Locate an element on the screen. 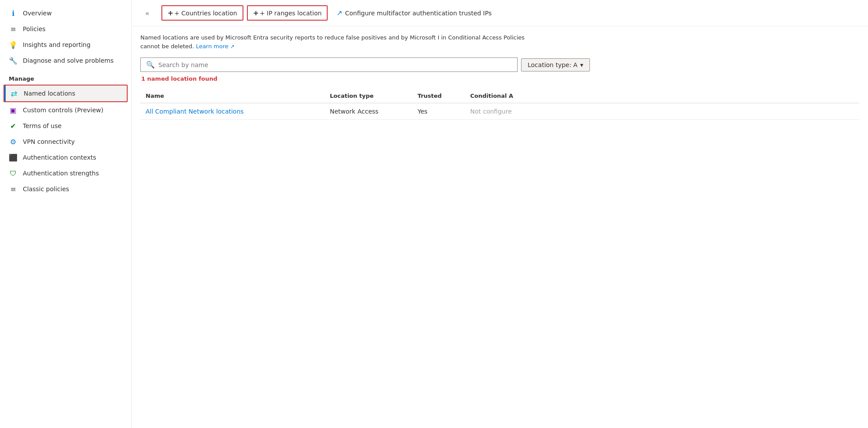  col-header-location-type: Location type is located at coordinates (368, 96).